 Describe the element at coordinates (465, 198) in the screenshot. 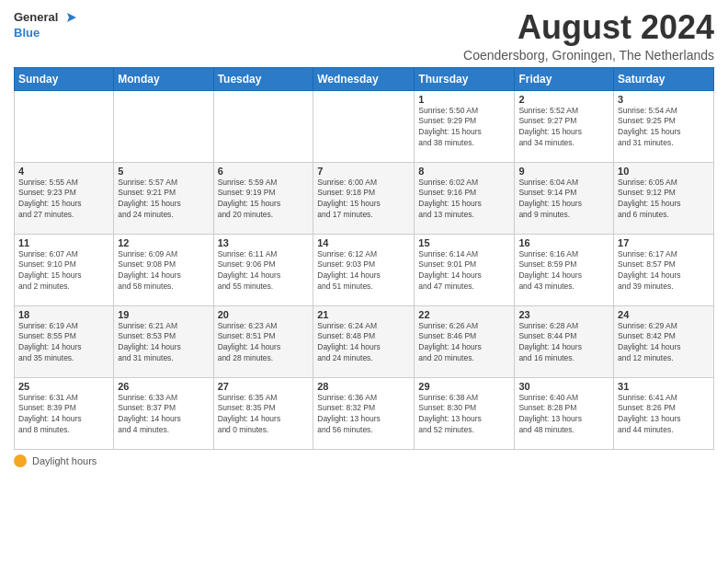

I see `table-cell: 8Sunrise: 6:02 AM Sunset: 9:16 PM Daylig…` at that location.